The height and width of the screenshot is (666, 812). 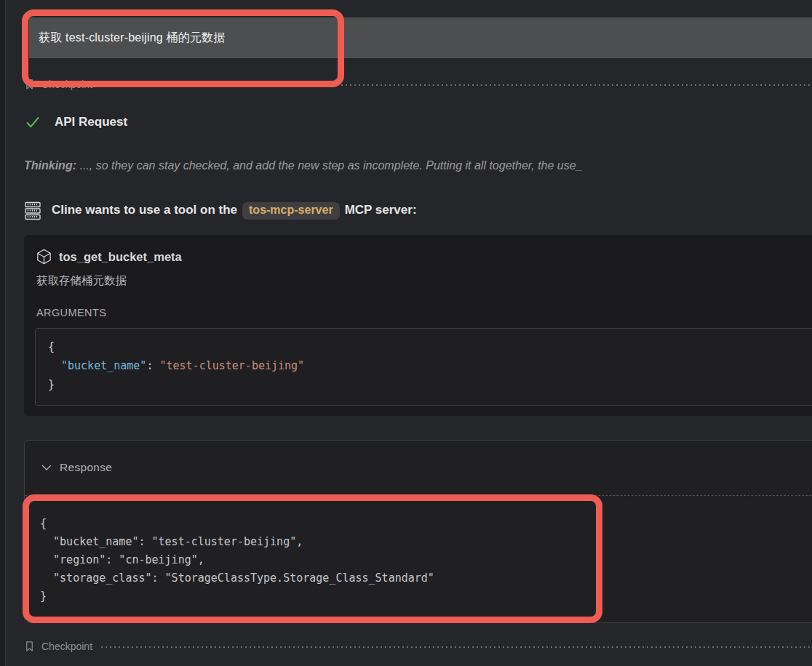 What do you see at coordinates (430, 366) in the screenshot?
I see `args-line-kv: "bucket_name": "test-cluster-beijing"` at bounding box center [430, 366].